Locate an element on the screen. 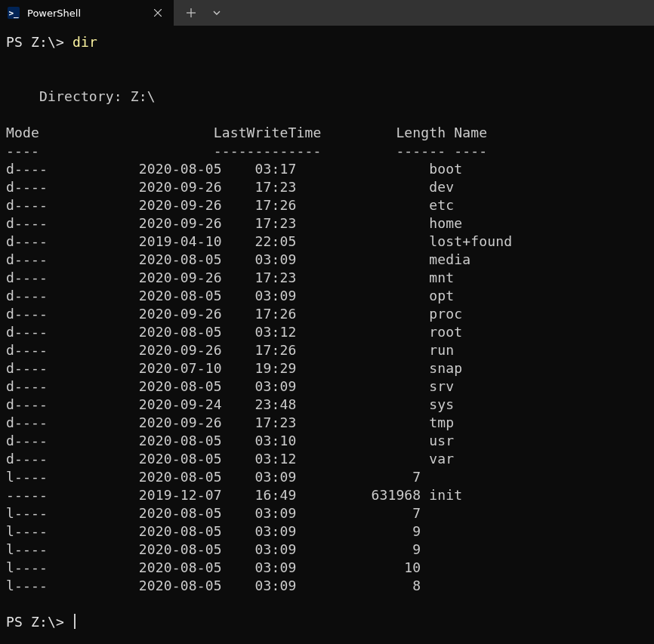 This screenshot has width=654, height=644. close-icon is located at coordinates (158, 13).